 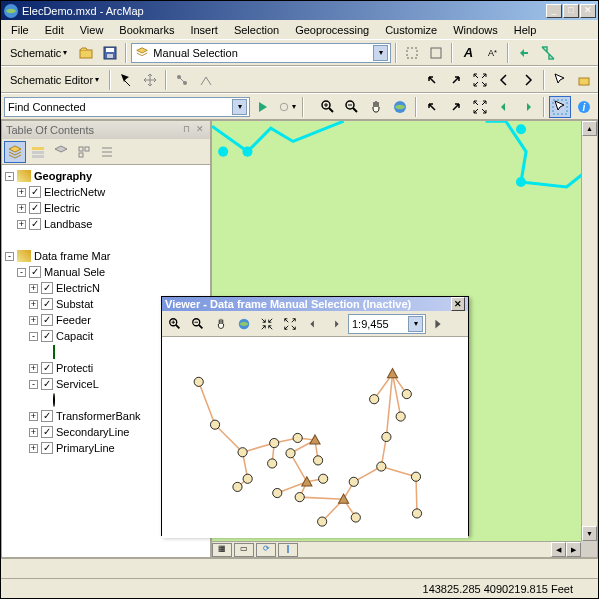 What do you see at coordinates (106, 192) in the screenshot?
I see `tree-node: +✓ElectricNetw` at bounding box center [106, 192].